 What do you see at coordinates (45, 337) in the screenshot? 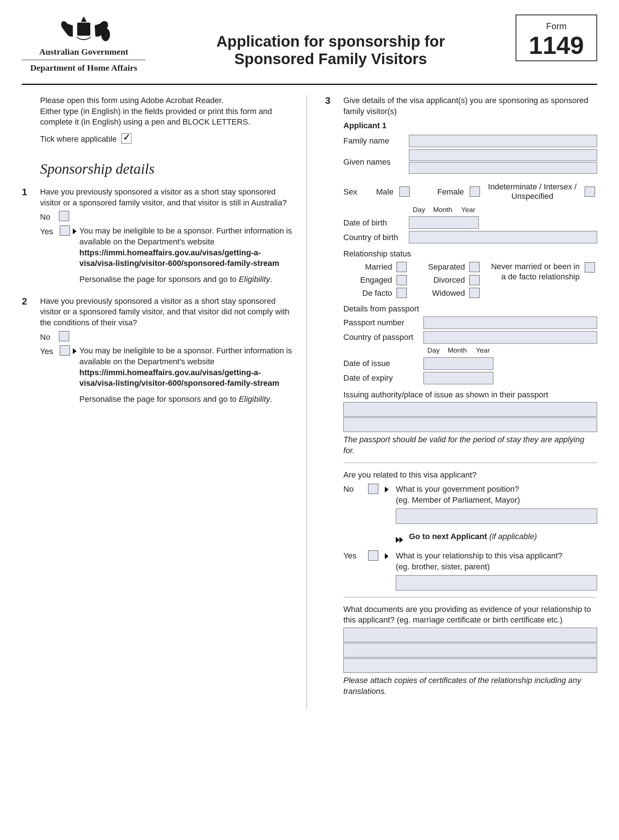
I see `q2-no-label: No` at bounding box center [45, 337].